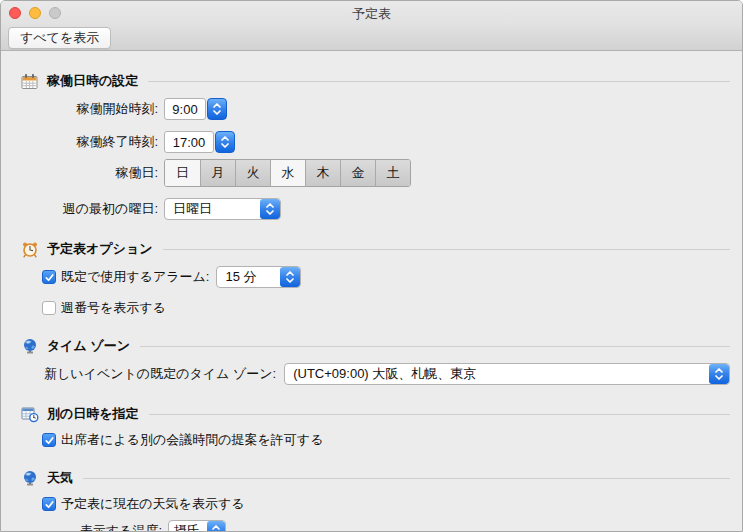  Describe the element at coordinates (90, 142) in the screenshot. I see `work-end-label: 稼働終了時刻:` at that location.